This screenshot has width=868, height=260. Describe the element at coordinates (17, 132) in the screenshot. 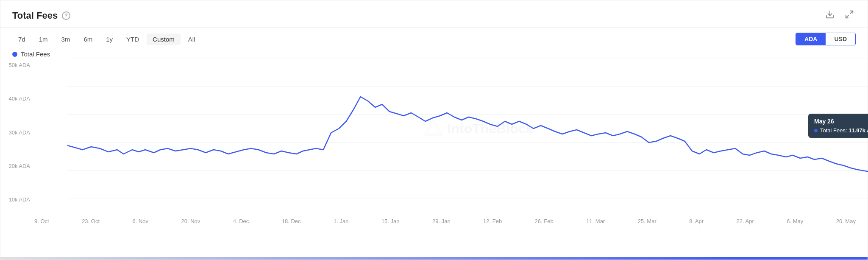

I see `y-label-30k: 30k ADA` at that location.